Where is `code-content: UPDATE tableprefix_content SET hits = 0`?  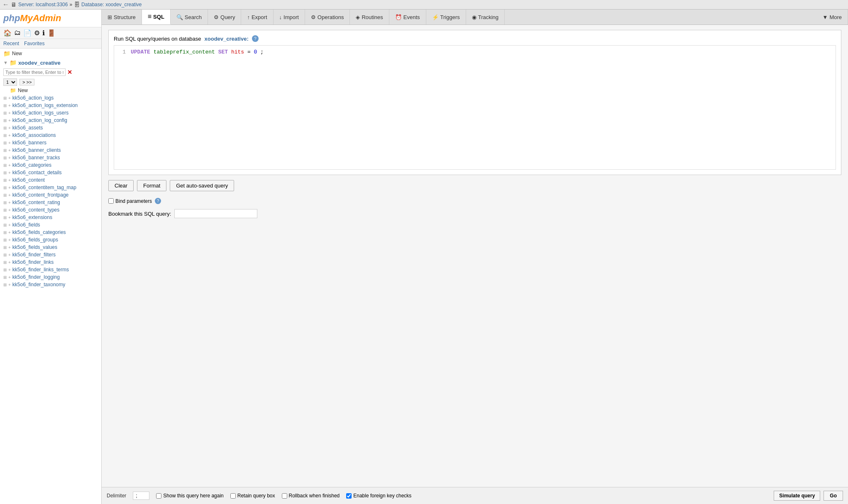
code-content: UPDATE tableprefix_content SET hits = 0 is located at coordinates (481, 52).